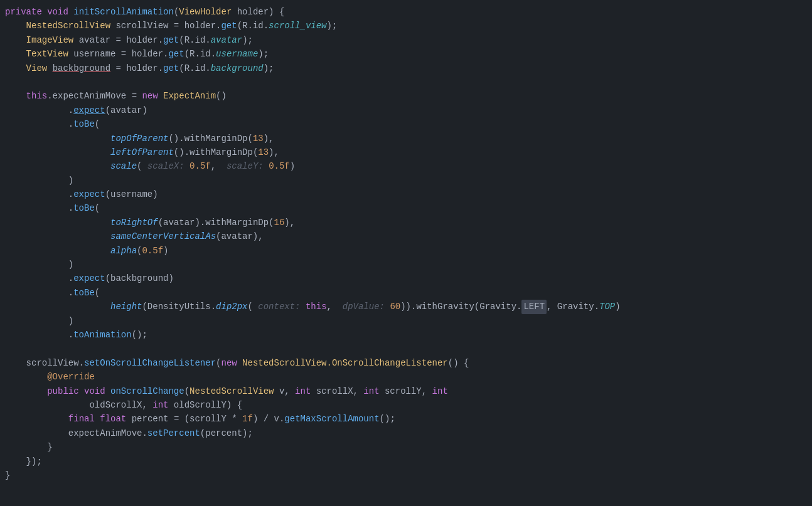 Image resolution: width=812 pixels, height=506 pixels. I want to click on code-line-17: sameCenterVerticalAs(avatar),, so click(406, 236).